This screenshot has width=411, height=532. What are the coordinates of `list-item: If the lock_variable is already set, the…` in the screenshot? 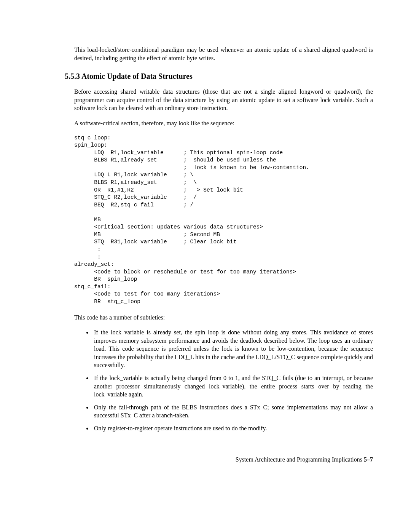 It's located at (233, 349).